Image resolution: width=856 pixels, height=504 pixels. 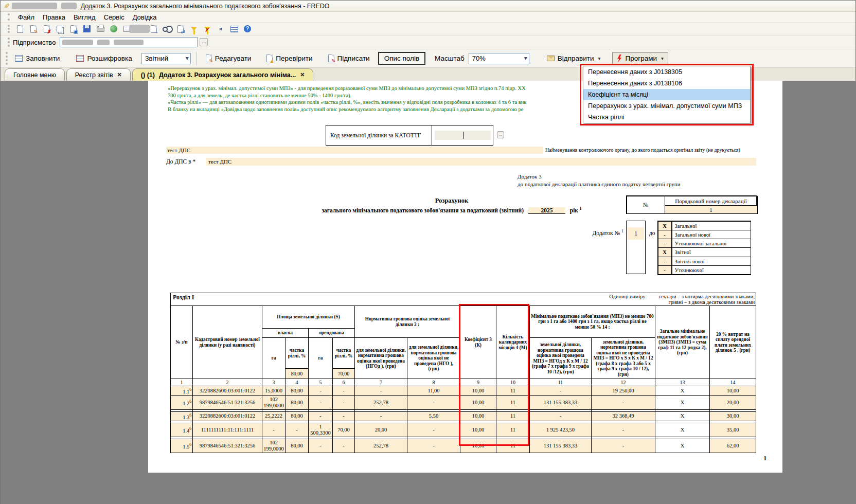 I want to click on menu-Файл: Файл, so click(x=26, y=17).